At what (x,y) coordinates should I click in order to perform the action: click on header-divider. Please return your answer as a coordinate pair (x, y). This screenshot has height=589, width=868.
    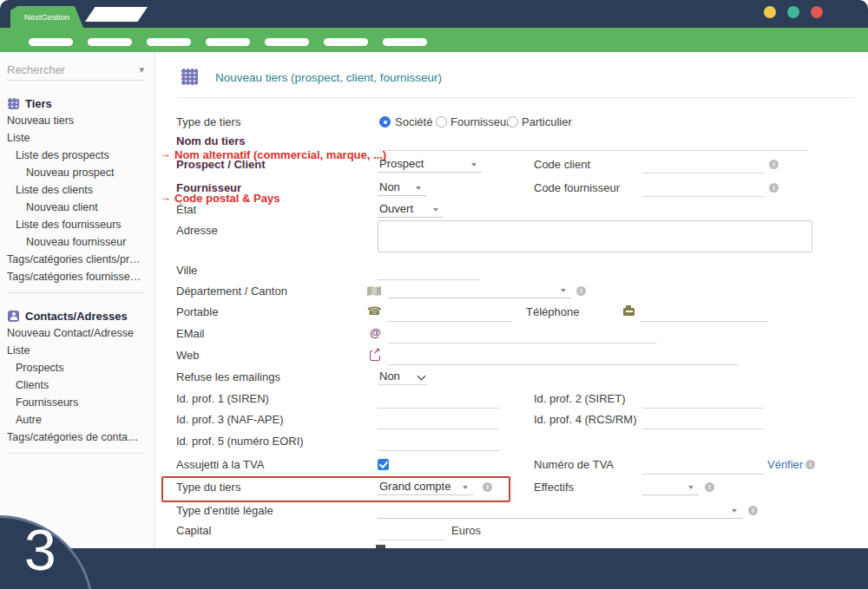
    Looking at the image, I should click on (516, 97).